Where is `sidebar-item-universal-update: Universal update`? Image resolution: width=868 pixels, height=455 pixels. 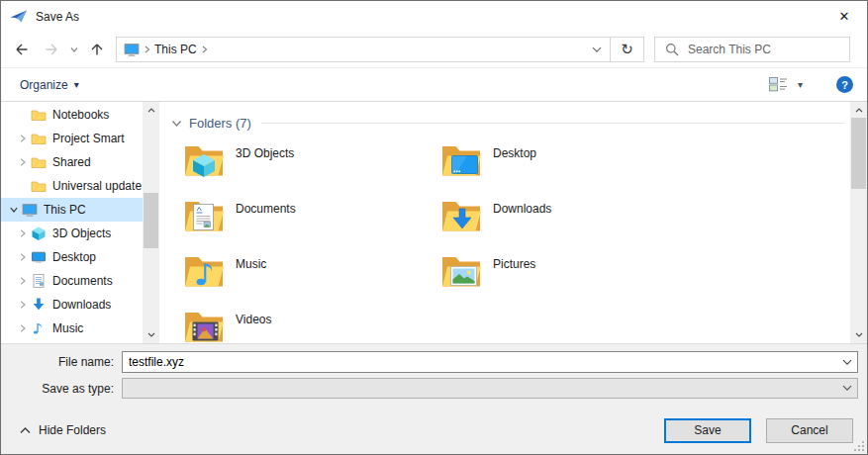 sidebar-item-universal-update: Universal update is located at coordinates (71, 186).